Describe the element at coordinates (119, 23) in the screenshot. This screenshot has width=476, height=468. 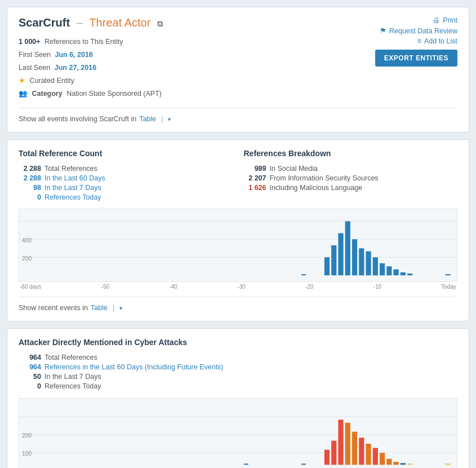
I see `entity-type: Threat Actor` at that location.